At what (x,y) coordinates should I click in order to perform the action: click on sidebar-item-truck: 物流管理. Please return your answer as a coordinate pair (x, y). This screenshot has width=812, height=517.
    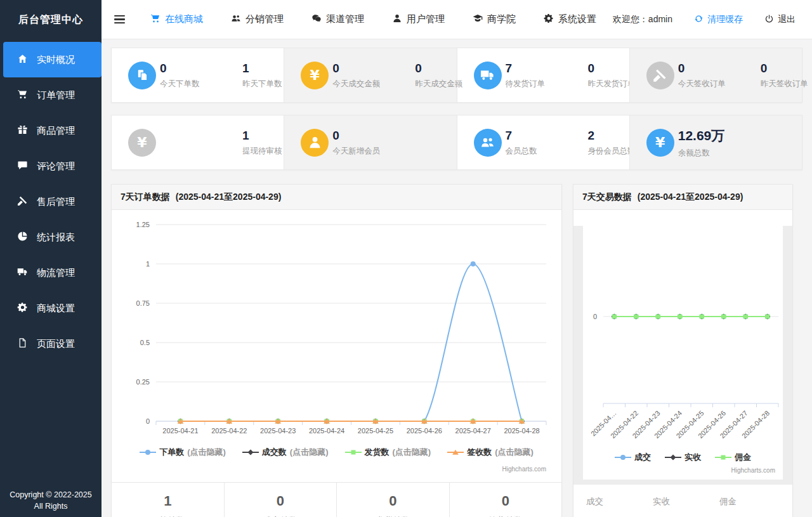
    Looking at the image, I should click on (51, 273).